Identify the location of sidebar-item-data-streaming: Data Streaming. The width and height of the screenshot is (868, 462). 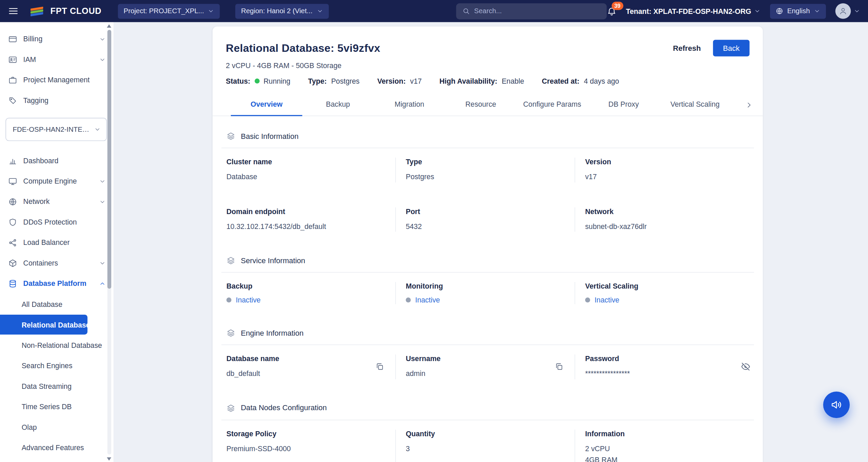
(57, 386).